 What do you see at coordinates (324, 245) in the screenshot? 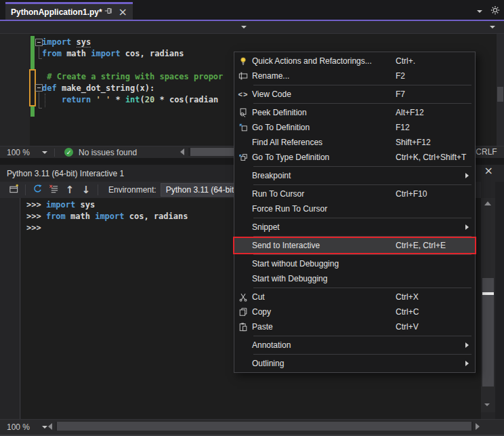
I see `menu-item-label: Send to Interactive` at bounding box center [324, 245].